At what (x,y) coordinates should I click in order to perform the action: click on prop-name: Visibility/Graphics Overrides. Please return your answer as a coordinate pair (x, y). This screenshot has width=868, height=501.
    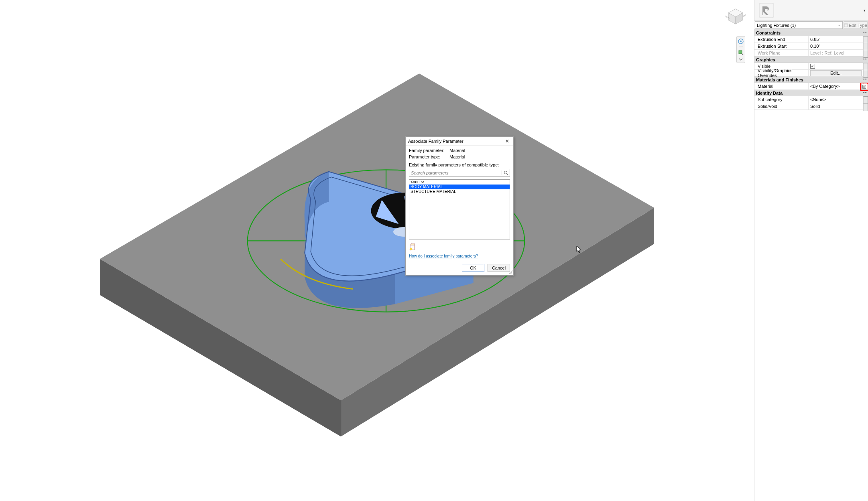
    Looking at the image, I should click on (782, 73).